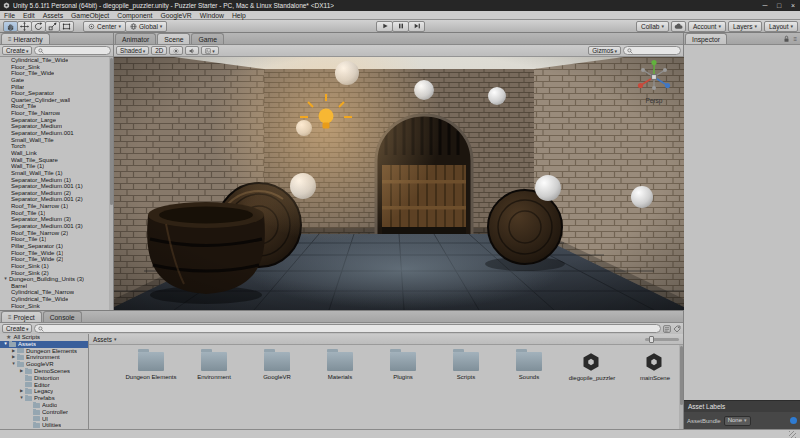  Describe the element at coordinates (22, 316) in the screenshot. I see `tab-project: ≡ Project` at that location.